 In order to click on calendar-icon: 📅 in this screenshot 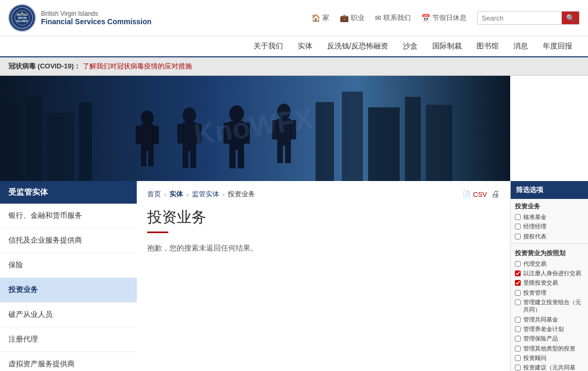, I will do `click(426, 18)`.